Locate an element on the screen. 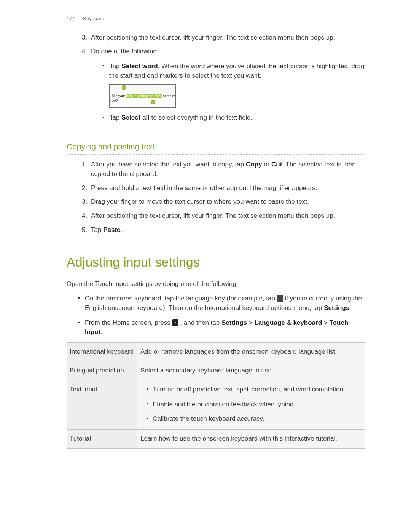 Image resolution: width=411 pixels, height=532 pixels. instruction-list-2: 1. After you have selected the text you … is located at coordinates (216, 197).